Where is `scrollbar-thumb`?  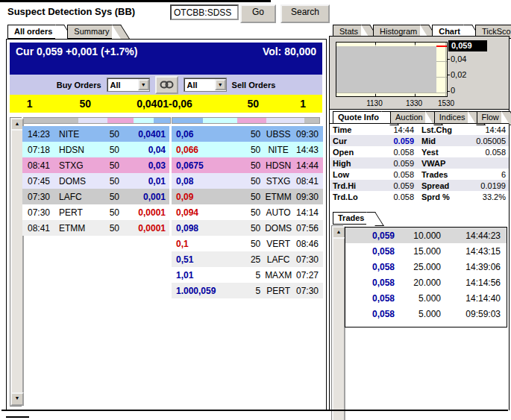 scrollbar-thumb is located at coordinates (339, 328).